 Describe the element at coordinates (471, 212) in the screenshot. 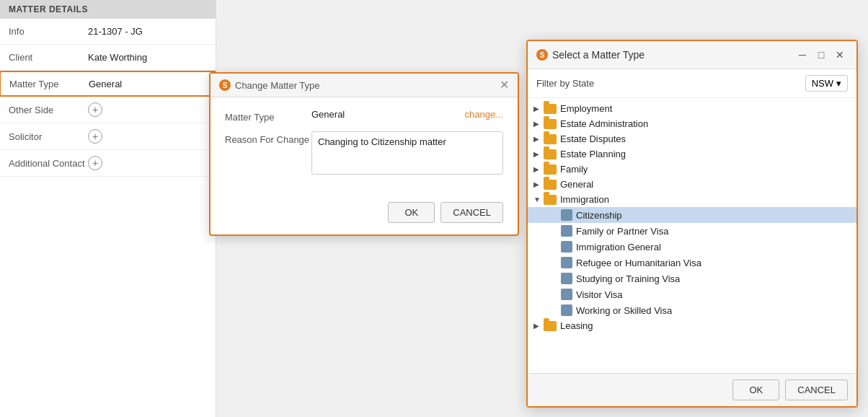

I see `change-dialog-cancel-button: CANCEL` at that location.